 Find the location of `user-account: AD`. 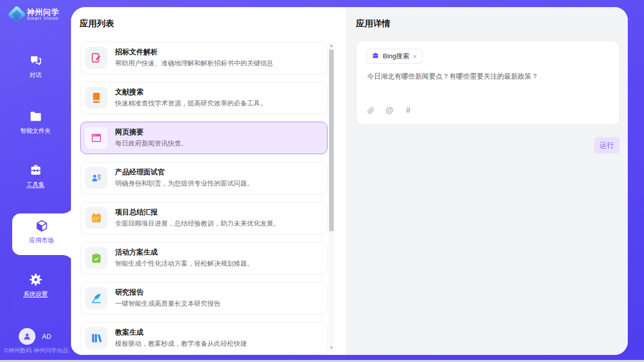

user-account: AD is located at coordinates (35, 337).